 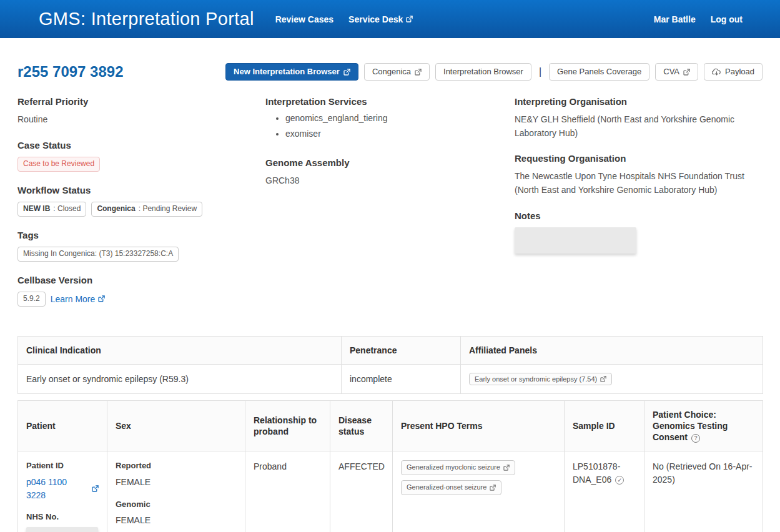 What do you see at coordinates (305, 19) in the screenshot?
I see `nav-review-cases: Review Cases` at bounding box center [305, 19].